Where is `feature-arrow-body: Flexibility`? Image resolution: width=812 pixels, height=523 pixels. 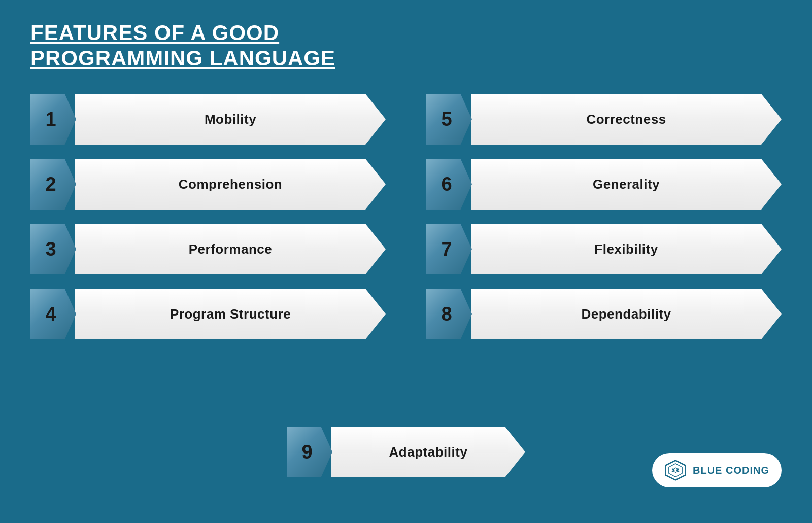 feature-arrow-body: Flexibility is located at coordinates (626, 249).